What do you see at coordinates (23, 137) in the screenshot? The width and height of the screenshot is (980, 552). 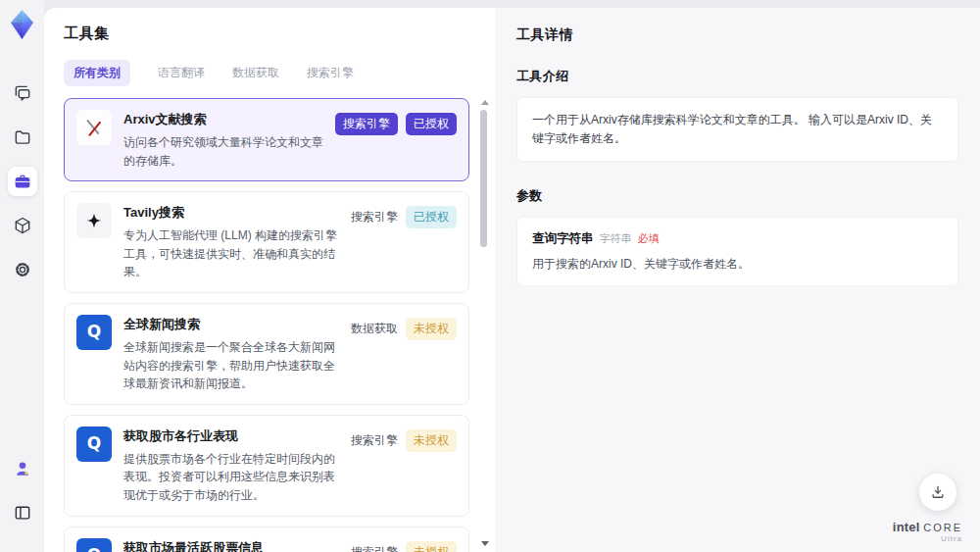 I see `folder-icon` at bounding box center [23, 137].